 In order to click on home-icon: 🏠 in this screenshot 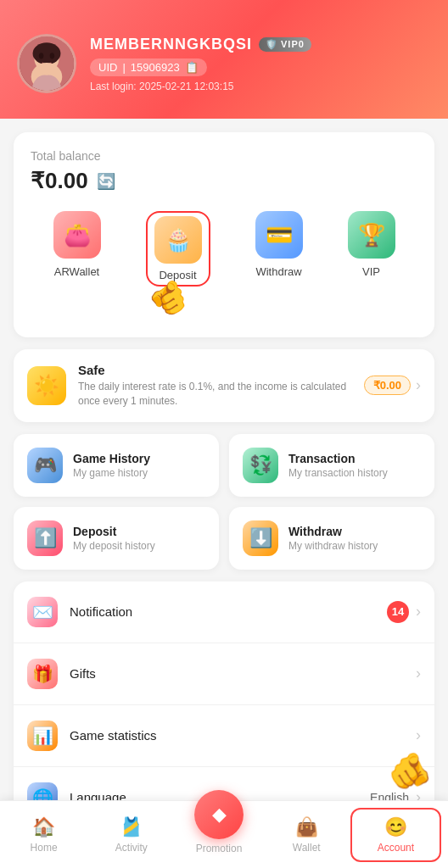, I will do `click(44, 827)`.